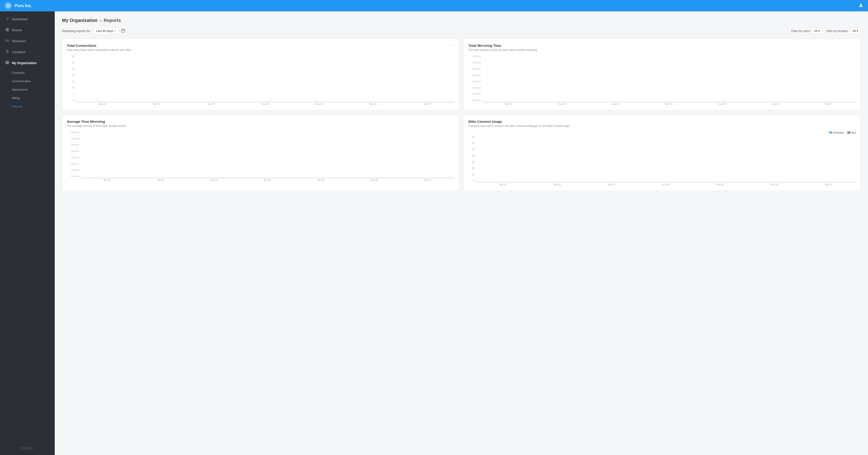 The width and height of the screenshot is (868, 455). Describe the element at coordinates (7, 52) in the screenshot. I see `locations-icon` at that location.